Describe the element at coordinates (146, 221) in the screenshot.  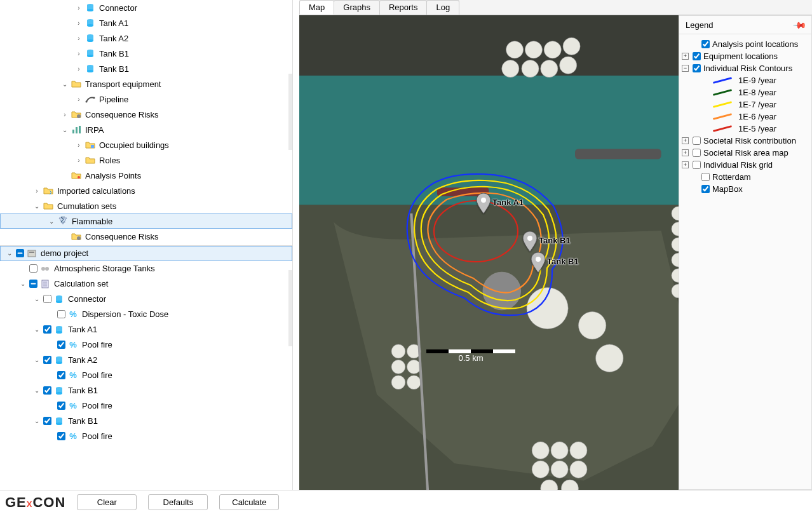
I see `tree-item: ⌄ΣFlammable` at that location.